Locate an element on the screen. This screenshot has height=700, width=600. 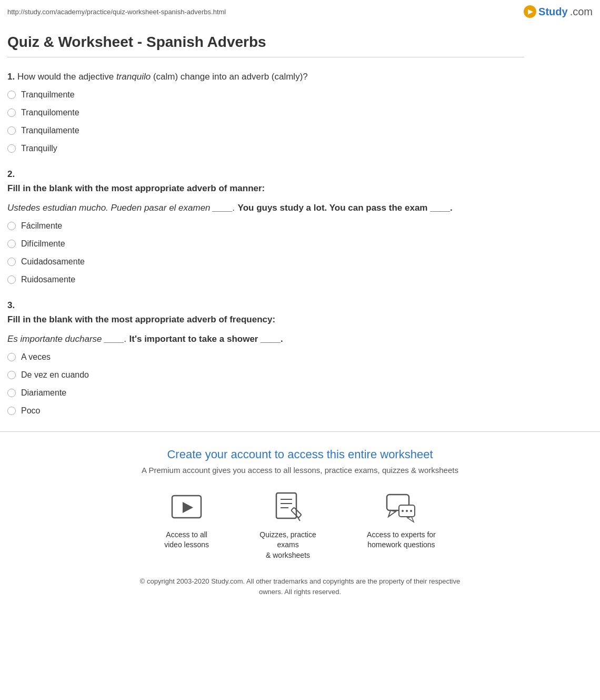
footer-title: Create your account to access this entir… is located at coordinates (300, 455).